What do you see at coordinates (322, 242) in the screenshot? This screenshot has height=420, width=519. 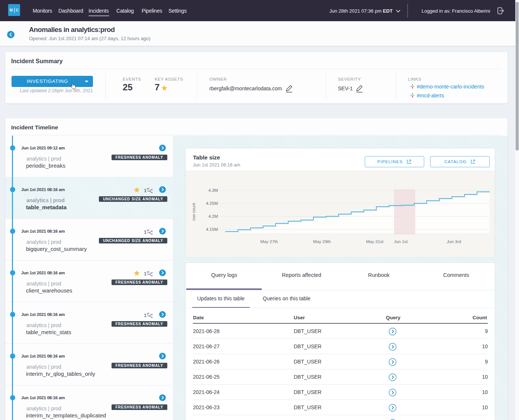 I see `svg-text: May 29th` at bounding box center [322, 242].